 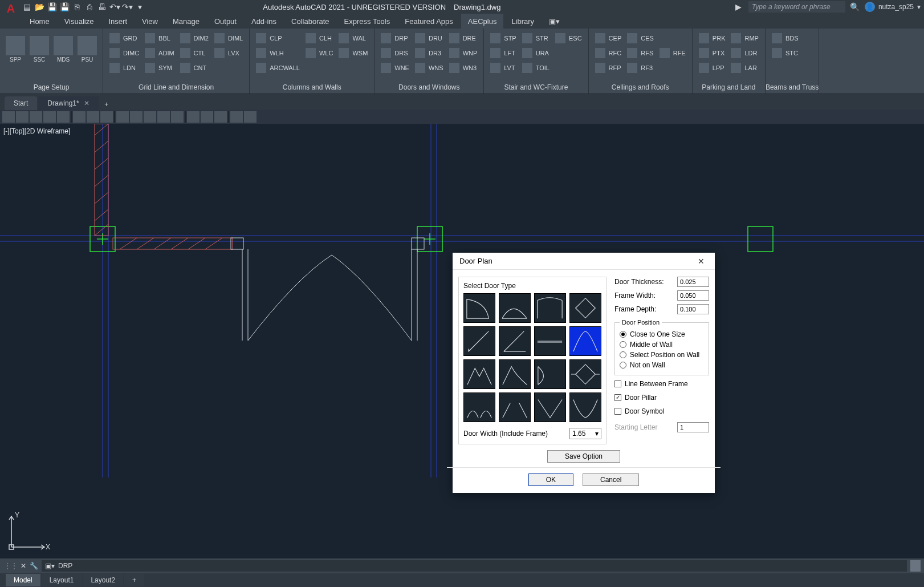 I want to click on drag-handle-icon: ⋮⋮, so click(x=10, y=566).